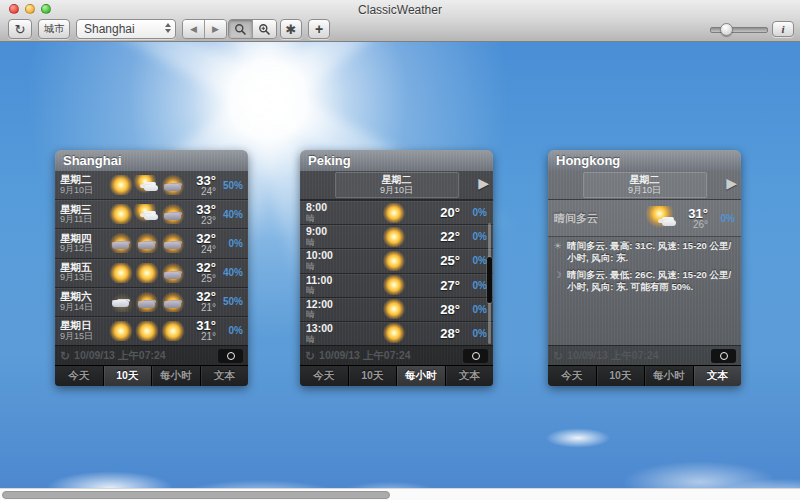  What do you see at coordinates (445, 260) in the screenshot?
I see `temp-label: 25°` at bounding box center [445, 260].